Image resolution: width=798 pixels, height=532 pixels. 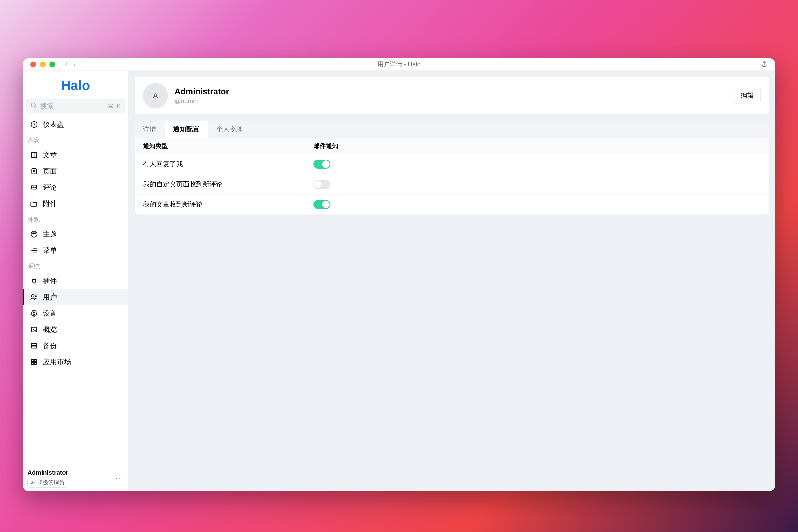 What do you see at coordinates (50, 250) in the screenshot?
I see `sidebar-item-label: 菜单` at bounding box center [50, 250].